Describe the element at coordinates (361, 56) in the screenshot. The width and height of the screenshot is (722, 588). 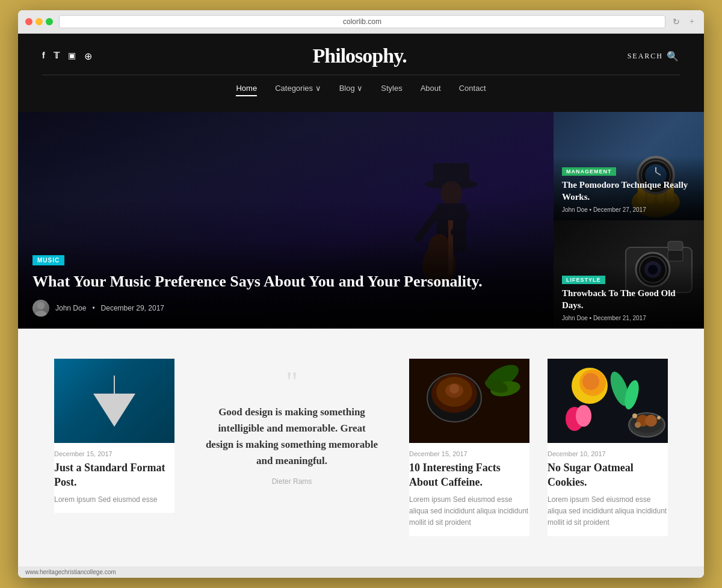
I see `header-top: f 𝕋 ▣ ⊕ Philosophy. SEARCH 🔍` at that location.